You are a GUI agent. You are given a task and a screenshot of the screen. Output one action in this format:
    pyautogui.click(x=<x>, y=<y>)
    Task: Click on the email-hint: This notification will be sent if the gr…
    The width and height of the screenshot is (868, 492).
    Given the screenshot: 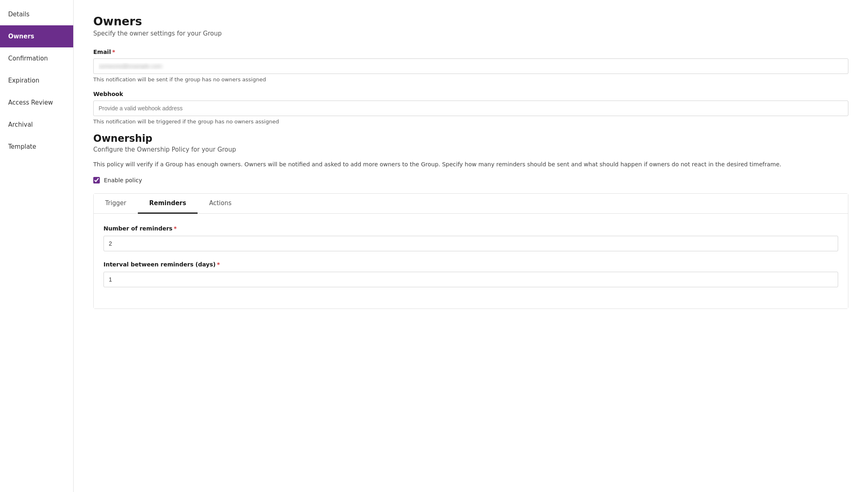 What is the action you would take?
    pyautogui.click(x=471, y=79)
    